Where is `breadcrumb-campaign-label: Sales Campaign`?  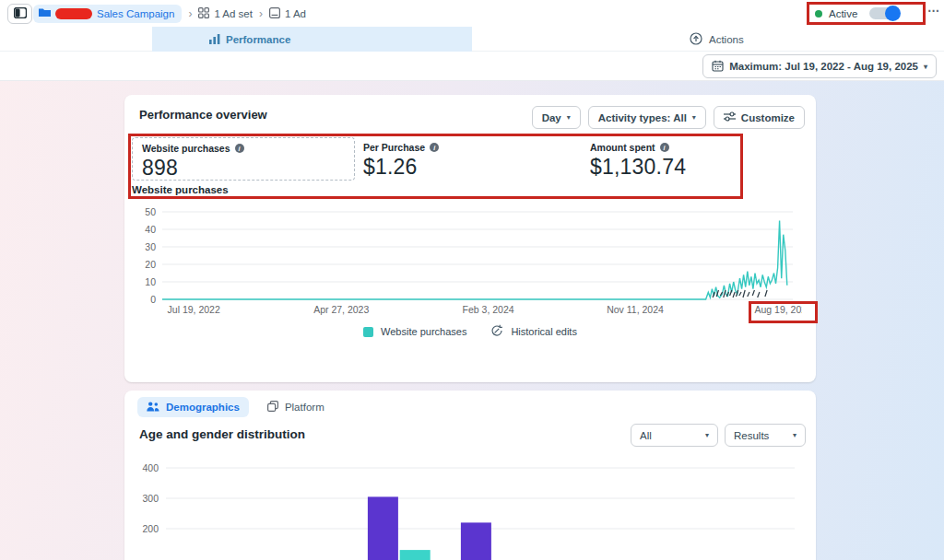 breadcrumb-campaign-label: Sales Campaign is located at coordinates (136, 14).